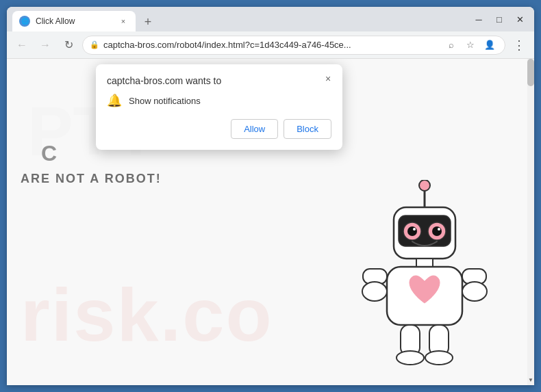 The height and width of the screenshot is (392, 541). Describe the element at coordinates (255, 129) in the screenshot. I see `allow-button: Allow` at that location.